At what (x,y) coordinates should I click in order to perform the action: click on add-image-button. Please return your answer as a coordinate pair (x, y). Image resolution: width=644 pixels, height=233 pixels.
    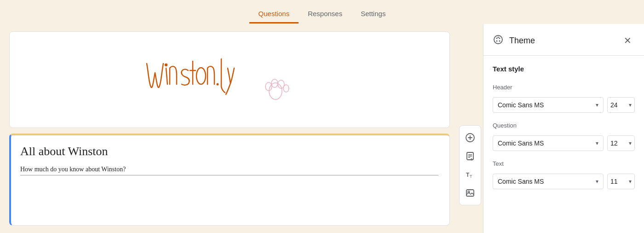
    Looking at the image, I should click on (470, 193).